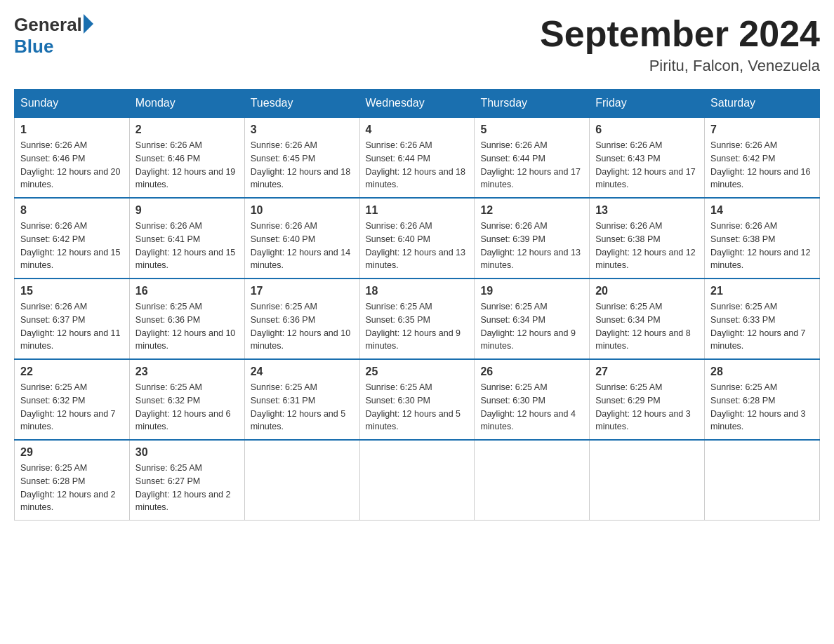  What do you see at coordinates (762, 239) in the screenshot?
I see `calendar-cell: 14 Sunrise: 6:26 AM Sunset: 6:38 PM Dayl…` at bounding box center [762, 239].